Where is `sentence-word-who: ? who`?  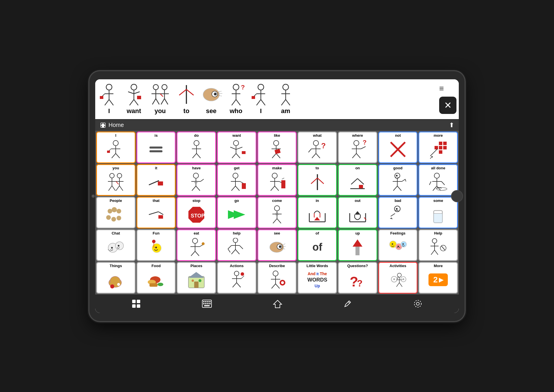
sentence-word-who: ? who is located at coordinates (236, 99).